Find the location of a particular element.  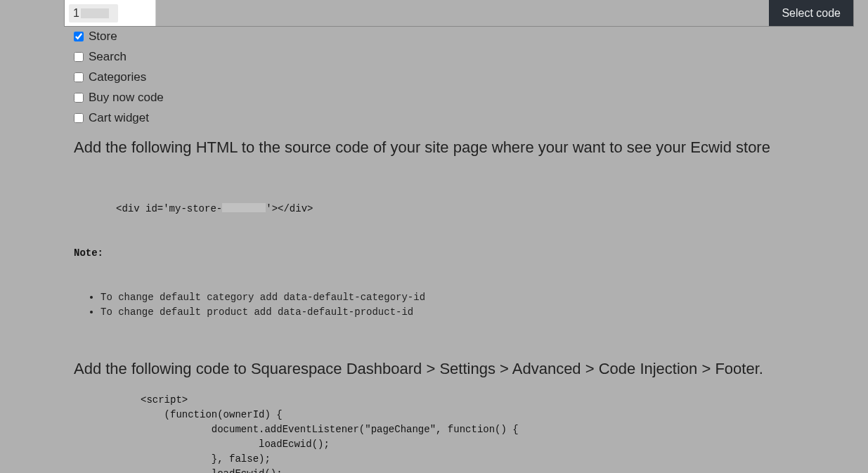

checkbox-label-categories: Categories is located at coordinates (117, 77).